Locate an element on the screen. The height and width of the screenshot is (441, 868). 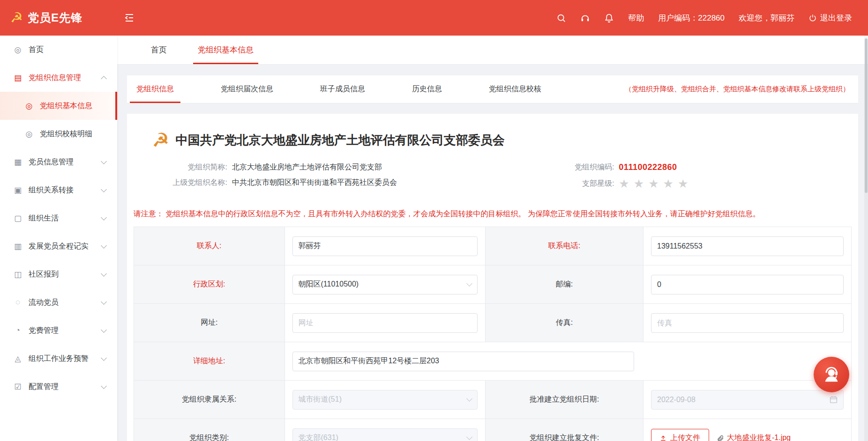
page-tab-bar: 首页 党组织基本信息 is located at coordinates (493, 50).